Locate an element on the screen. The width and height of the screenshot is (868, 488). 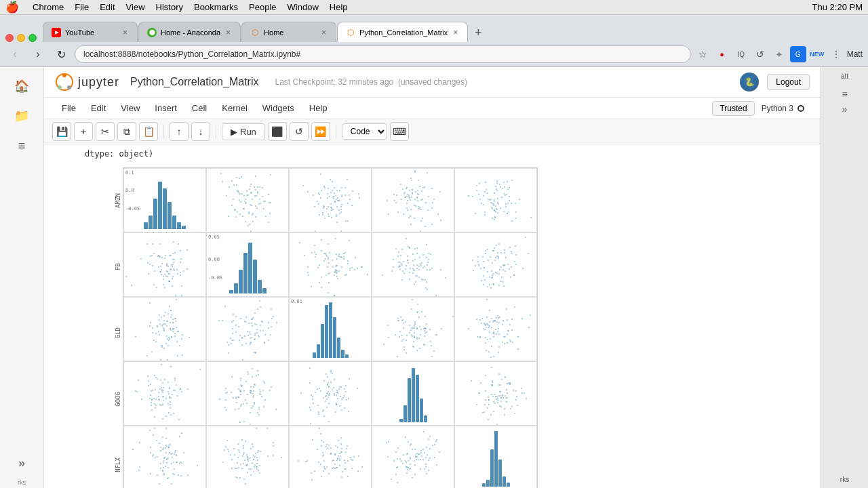
paste-button: 📋 is located at coordinates (149, 131).